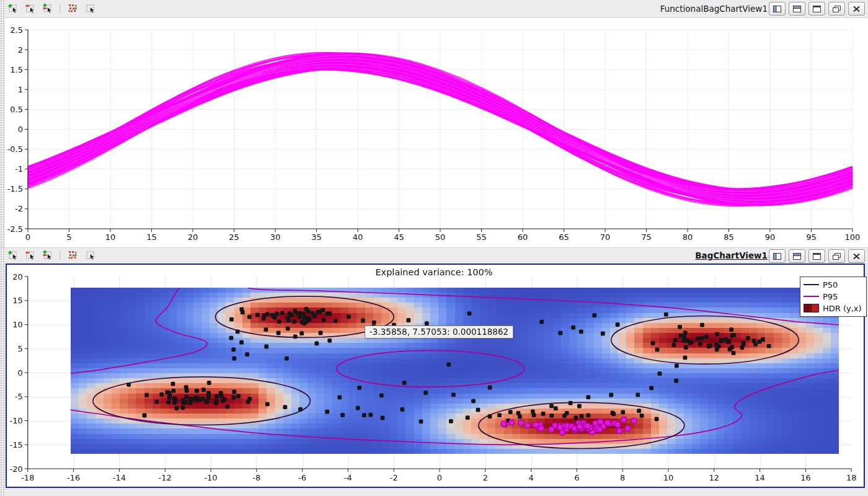 Image resolution: width=868 pixels, height=496 pixels. I want to click on legend-label: HDR (y,x), so click(842, 309).